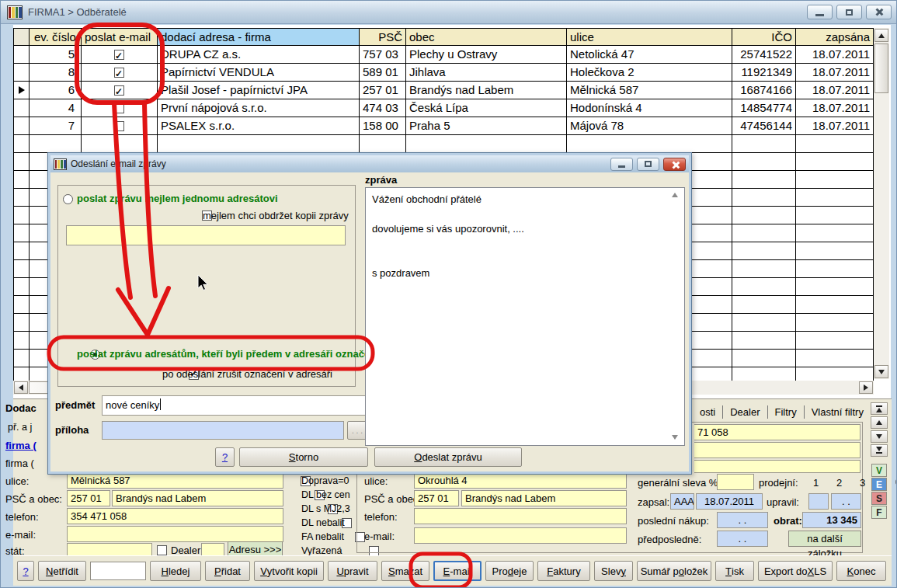 The height and width of the screenshot is (588, 897). I want to click on header-ulice: ulice, so click(649, 37).